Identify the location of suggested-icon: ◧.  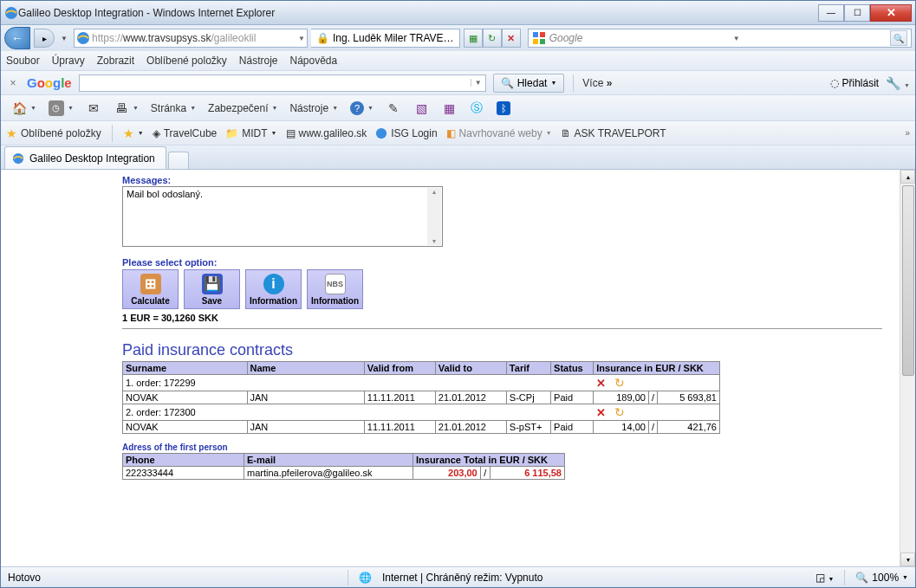
(451, 133).